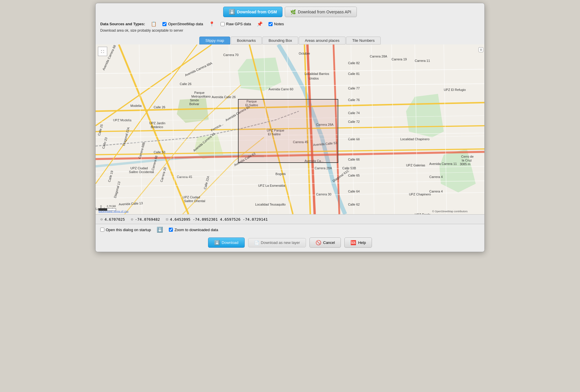 This screenshot has width=580, height=392. I want to click on download-osm-icon: ⬇️, so click(232, 12).